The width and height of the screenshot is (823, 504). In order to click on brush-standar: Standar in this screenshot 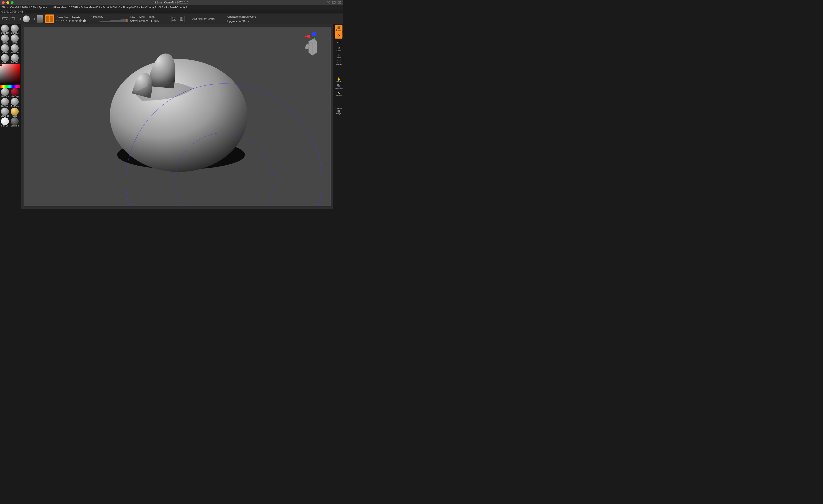, I will do `click(5, 29)`.